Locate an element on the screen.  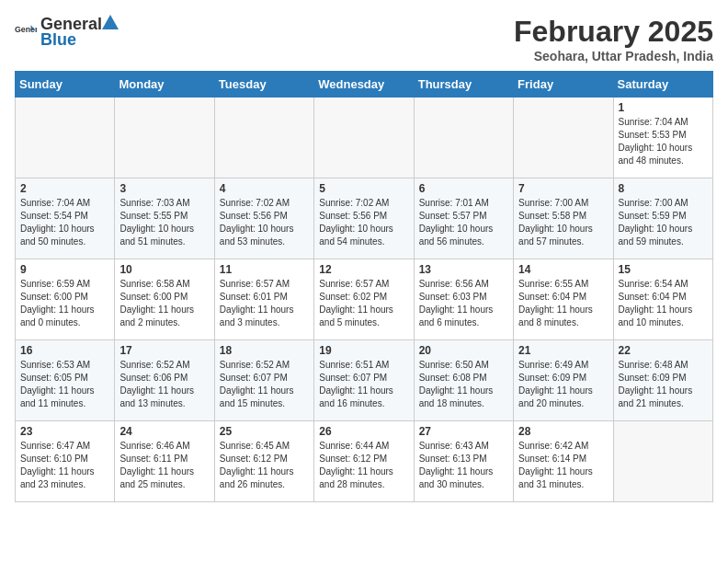
day-number: 10 is located at coordinates (164, 270).